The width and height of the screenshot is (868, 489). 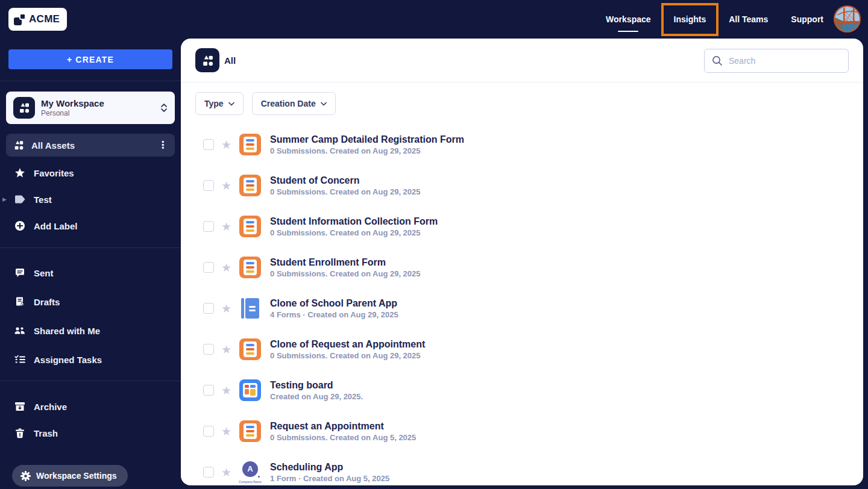 What do you see at coordinates (20, 19) in the screenshot?
I see `acme-logo-icon` at bounding box center [20, 19].